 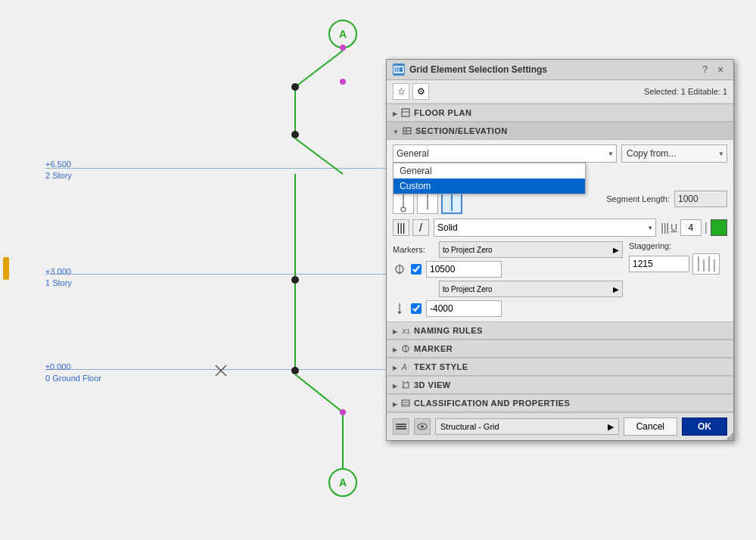 I want to click on staggering-input, so click(x=659, y=264).